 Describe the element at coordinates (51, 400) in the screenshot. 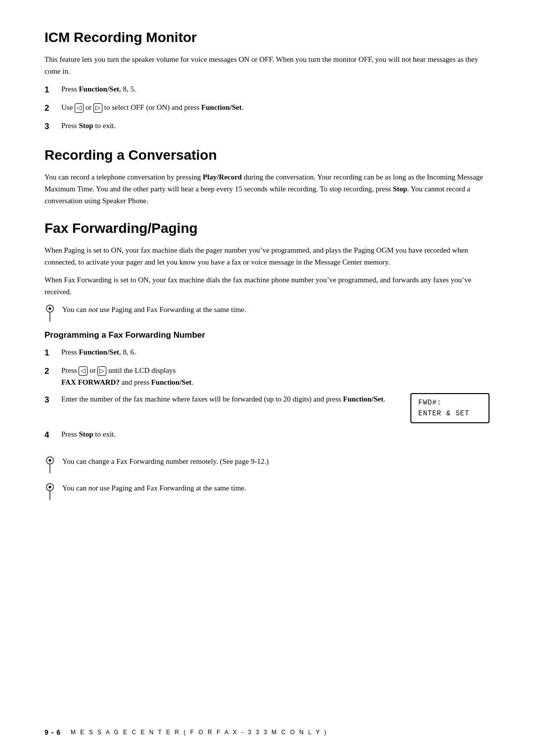

I see `fax-step-num-3: 3` at that location.